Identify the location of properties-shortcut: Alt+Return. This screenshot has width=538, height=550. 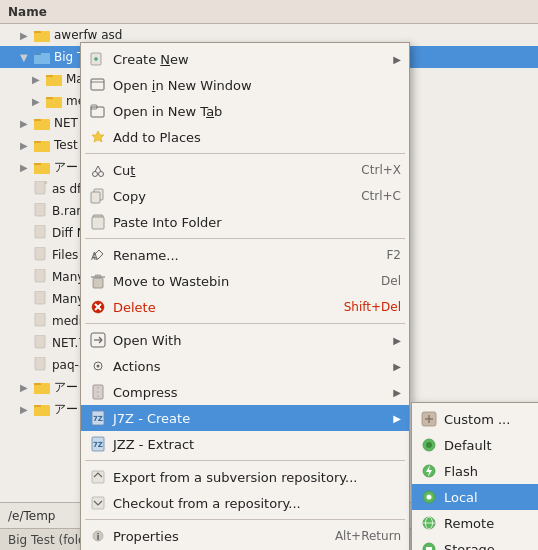
(368, 536).